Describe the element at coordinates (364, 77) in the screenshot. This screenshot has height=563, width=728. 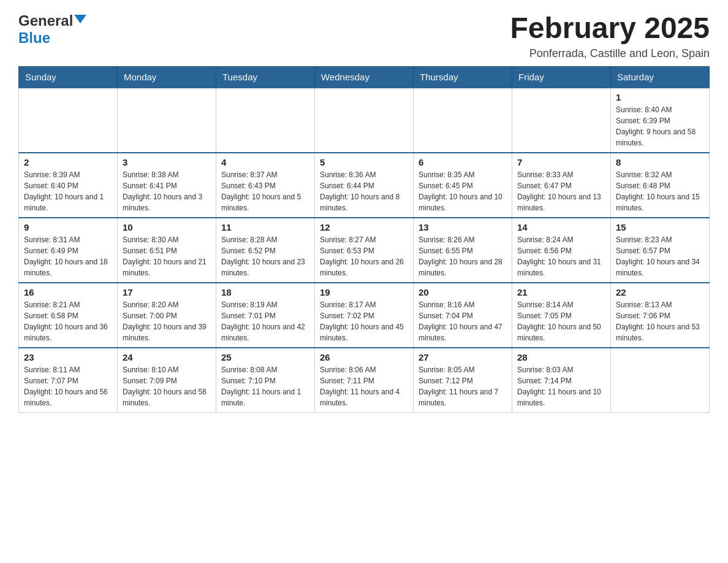
I see `col-wednesday: Wednesday` at that location.